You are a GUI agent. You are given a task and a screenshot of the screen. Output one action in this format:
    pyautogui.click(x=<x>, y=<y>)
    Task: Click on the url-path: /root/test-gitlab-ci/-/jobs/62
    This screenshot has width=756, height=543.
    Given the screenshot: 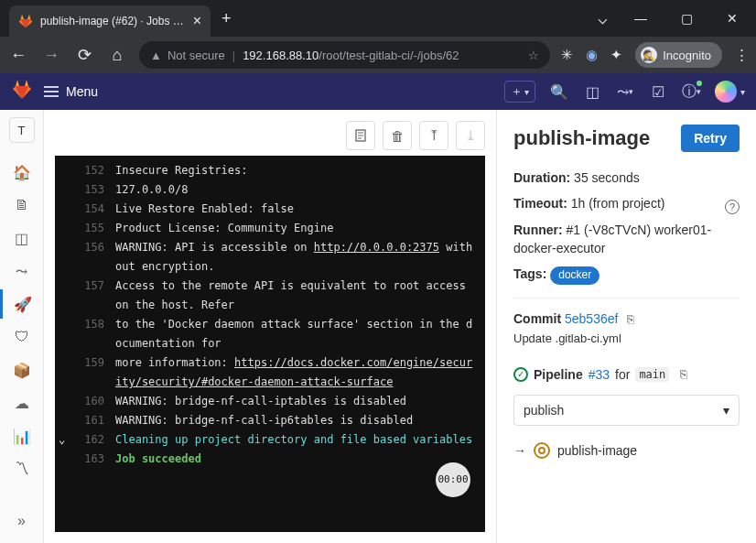 What is the action you would take?
    pyautogui.click(x=388, y=55)
    